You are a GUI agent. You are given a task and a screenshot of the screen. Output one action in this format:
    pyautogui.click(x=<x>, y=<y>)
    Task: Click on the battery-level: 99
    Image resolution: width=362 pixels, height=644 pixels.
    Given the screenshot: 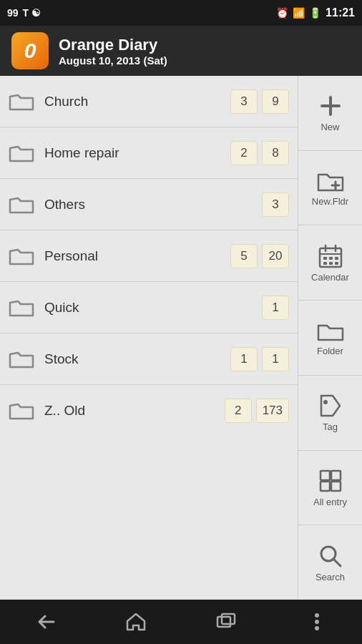 What is the action you would take?
    pyautogui.click(x=13, y=13)
    